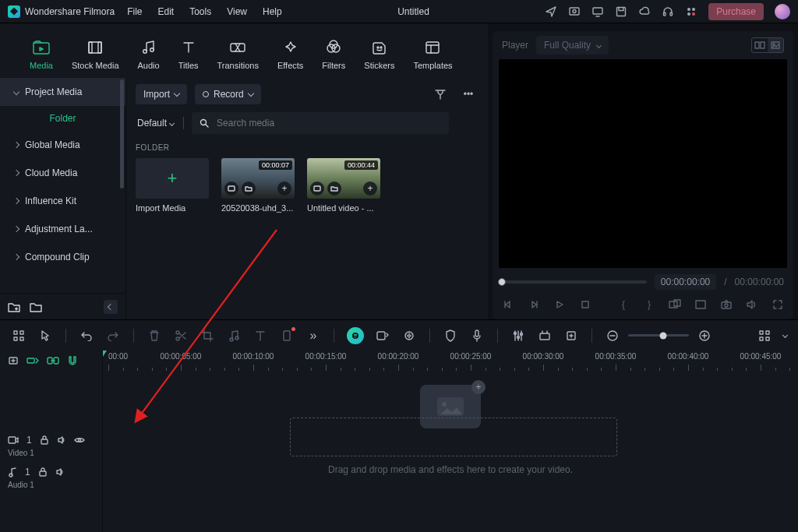  I want to click on folder-icon, so click(36, 307).